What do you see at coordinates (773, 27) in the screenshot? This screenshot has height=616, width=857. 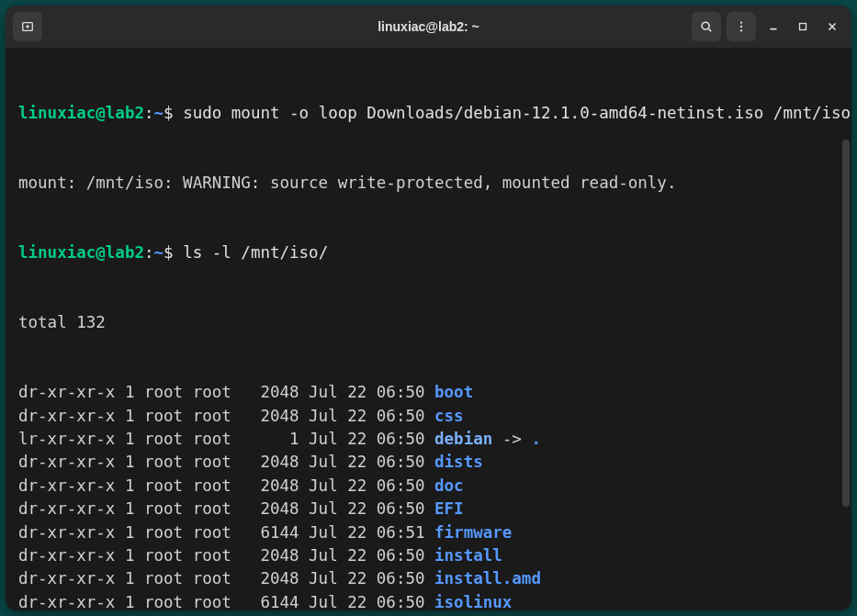 I see `minimize-button` at bounding box center [773, 27].